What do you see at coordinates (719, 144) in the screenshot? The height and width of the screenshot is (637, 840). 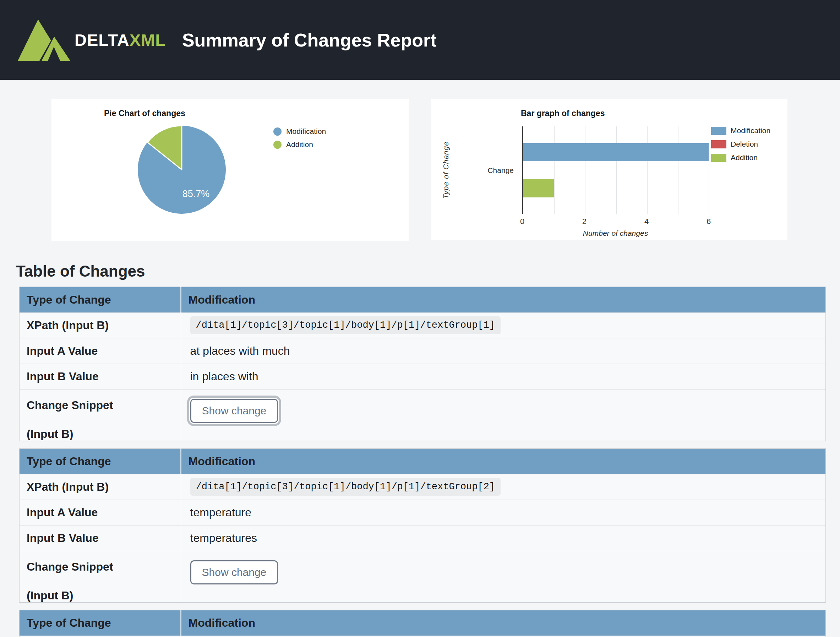 I see `deletion-legend-swatch-icon` at bounding box center [719, 144].